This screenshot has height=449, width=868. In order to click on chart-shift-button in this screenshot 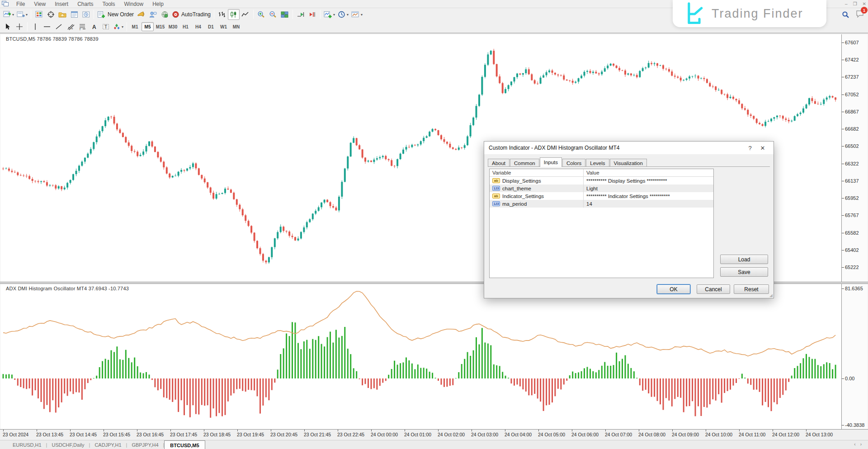, I will do `click(312, 14)`.